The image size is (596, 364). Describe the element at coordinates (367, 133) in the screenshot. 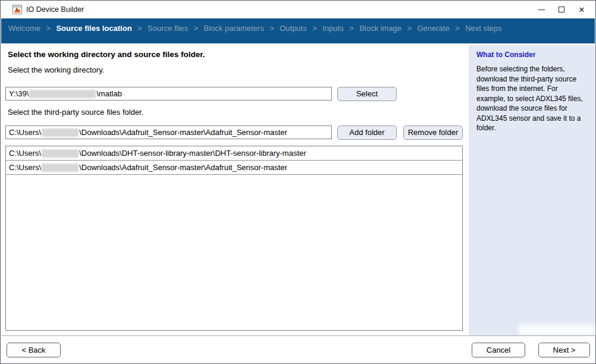

I see `add-folder-button: Add folder` at that location.